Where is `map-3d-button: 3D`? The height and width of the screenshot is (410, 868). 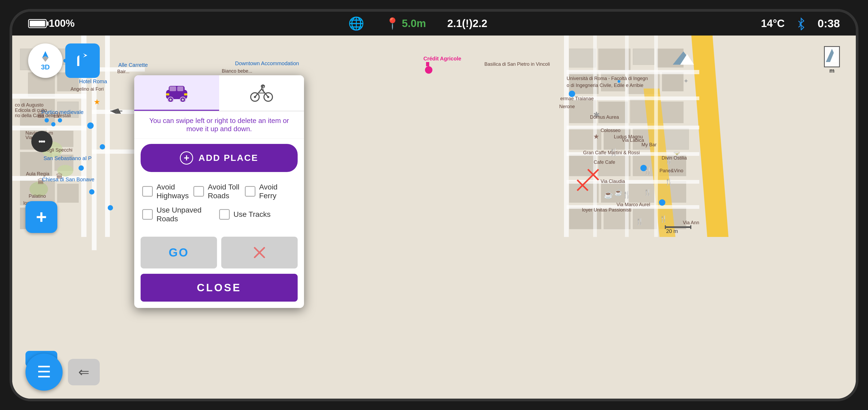 map-3d-button: 3D is located at coordinates (45, 61).